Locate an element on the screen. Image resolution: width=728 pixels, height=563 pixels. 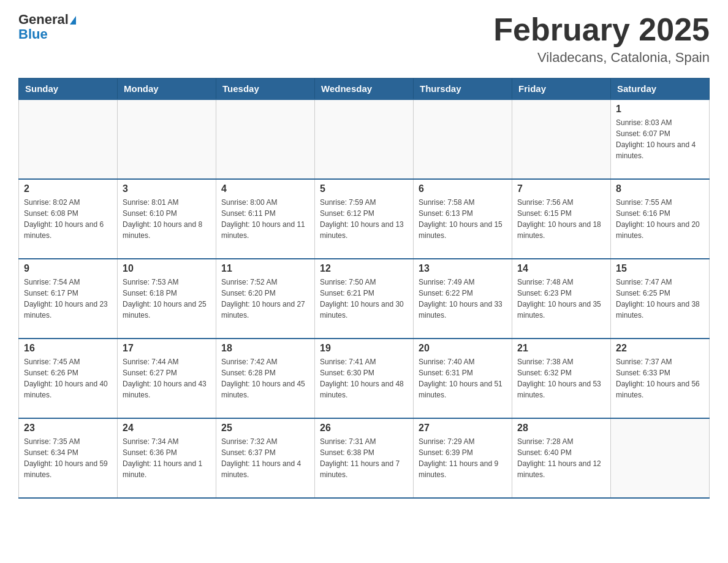
day-info: Sunrise: 7:56 AMSunset: 6:15 PMDaylight:… is located at coordinates (561, 219).